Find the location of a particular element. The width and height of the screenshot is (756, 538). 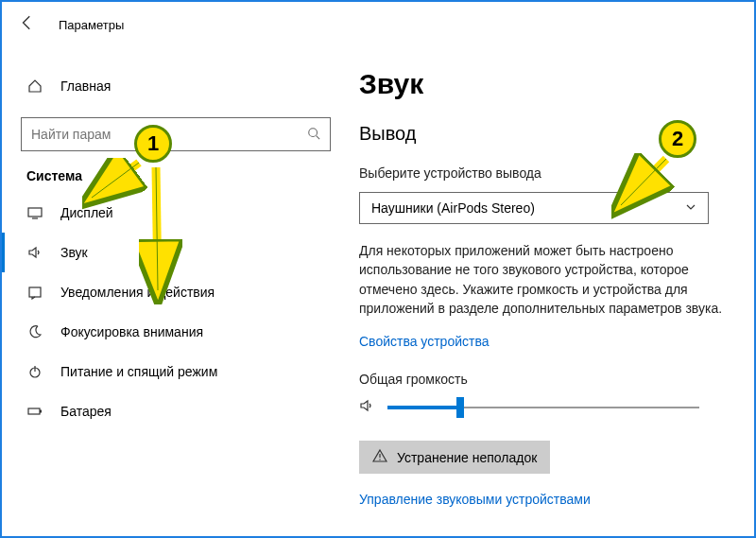

nav-label: Питание и спящий режим is located at coordinates (139, 372).